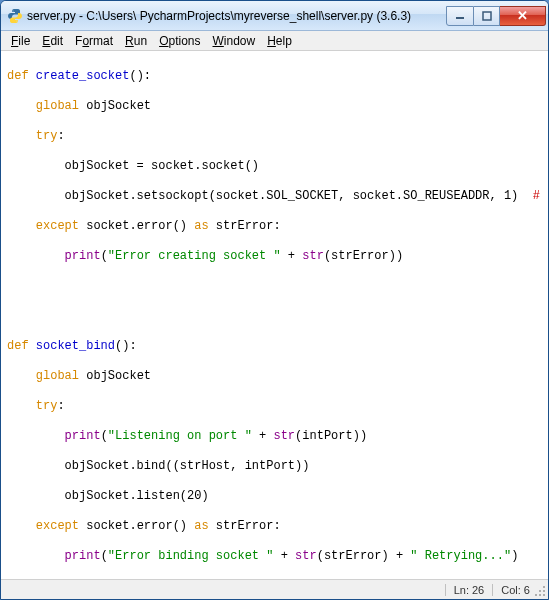  What do you see at coordinates (274, 256) in the screenshot?
I see `code-line: print("Error creating socket " + str(str…` at bounding box center [274, 256].